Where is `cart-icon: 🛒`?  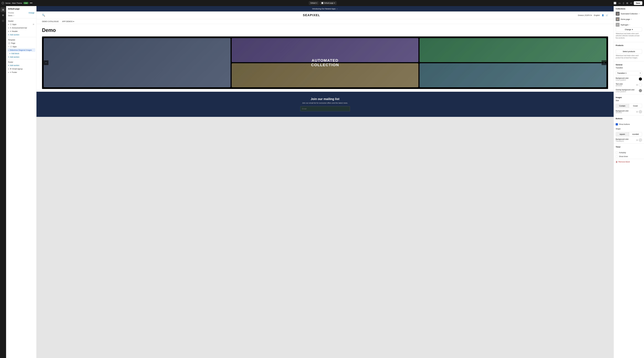
cart-icon: 🛒 is located at coordinates (607, 15).